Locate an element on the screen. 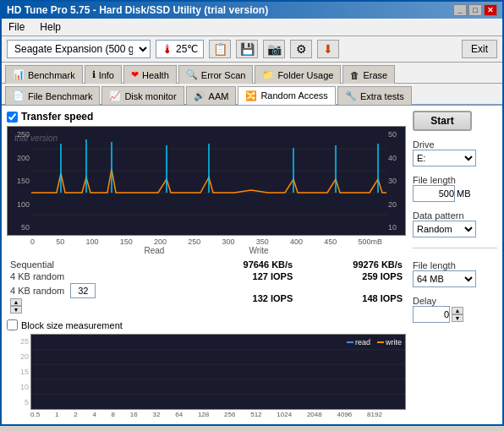 The image size is (504, 431). tab-folder-usage: 📁 Folder Usage is located at coordinates (298, 74).